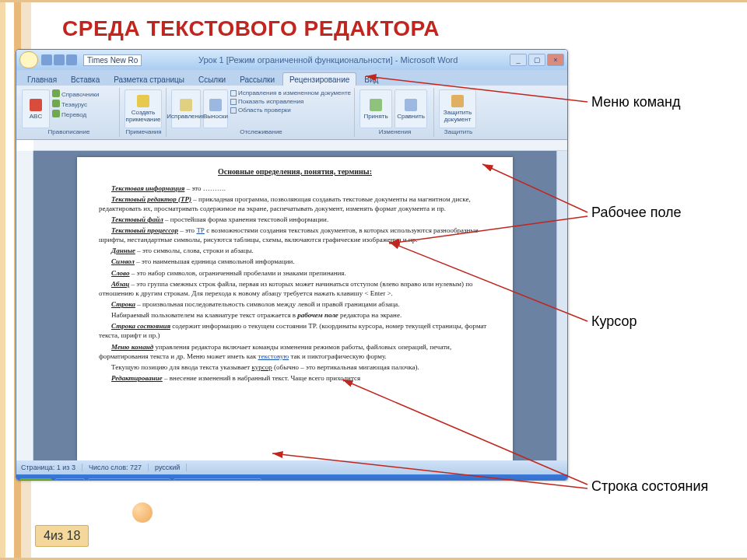 The height and width of the screenshot is (560, 747). Describe the element at coordinates (47, 60) in the screenshot. I see `qat-save-icon` at that location.